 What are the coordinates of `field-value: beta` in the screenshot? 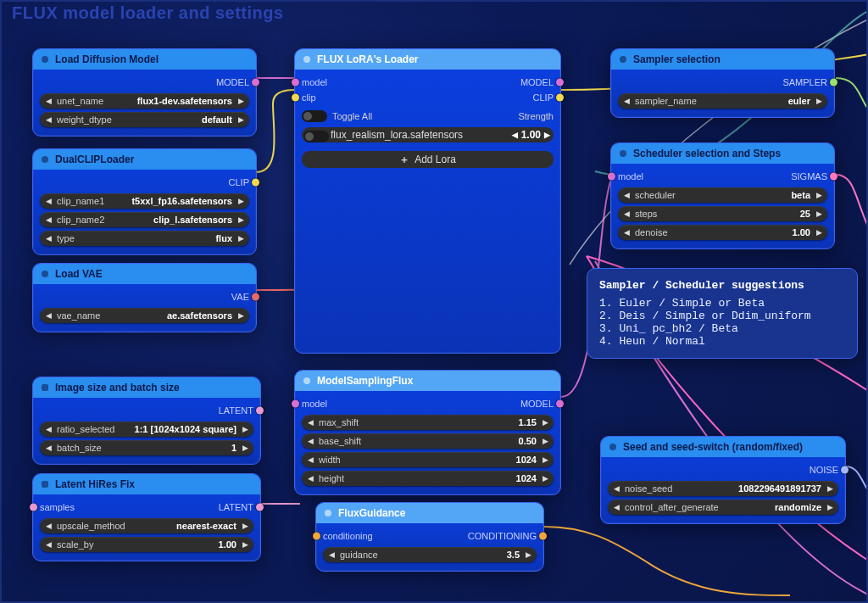 It's located at (744, 195).